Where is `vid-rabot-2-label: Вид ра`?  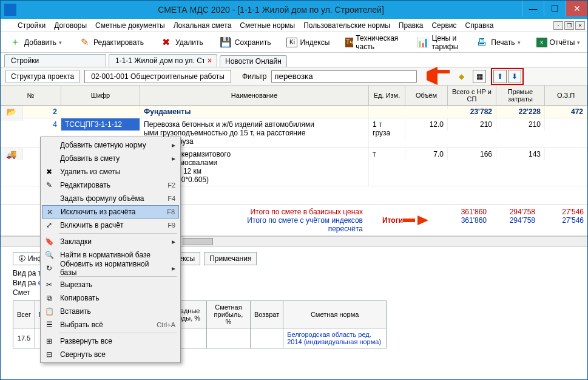
vid-rabot-2-label: Вид ра is located at coordinates (24, 283).